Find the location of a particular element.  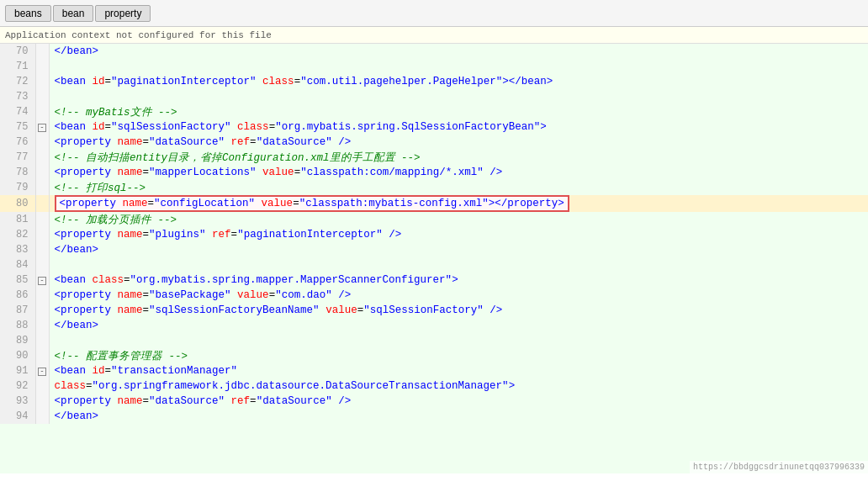

table-row: 78 <property name="mapperLocations" valu… is located at coordinates (434, 172).